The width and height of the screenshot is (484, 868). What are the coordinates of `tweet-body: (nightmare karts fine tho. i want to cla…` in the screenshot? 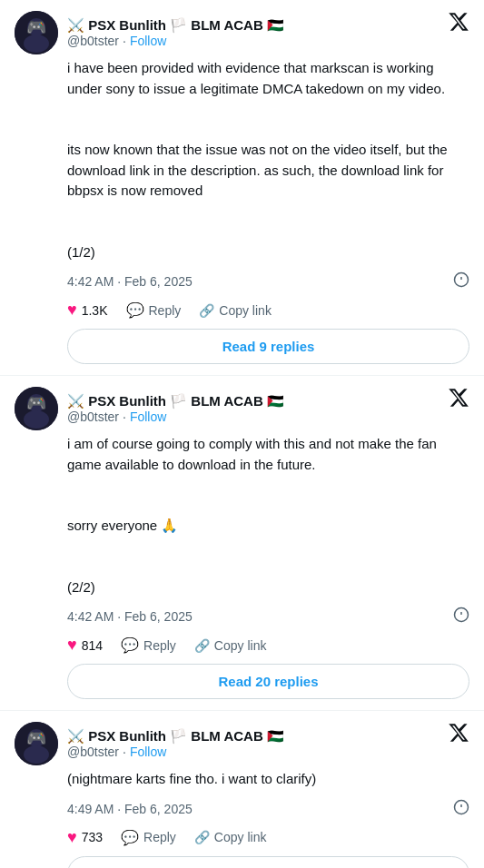 It's located at (242, 779).